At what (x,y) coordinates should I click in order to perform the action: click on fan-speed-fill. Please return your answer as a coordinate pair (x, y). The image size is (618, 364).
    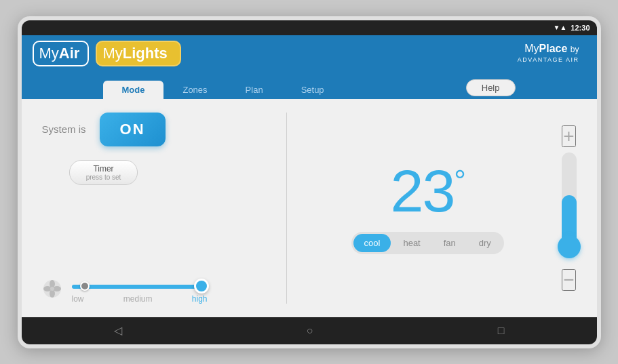
    Looking at the image, I should click on (140, 287).